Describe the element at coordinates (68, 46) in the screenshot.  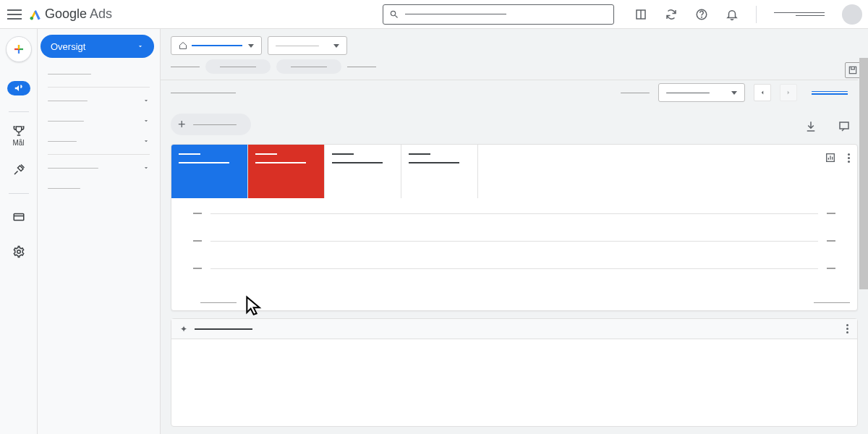
I see `sidebar-item-label: Oversigt` at that location.